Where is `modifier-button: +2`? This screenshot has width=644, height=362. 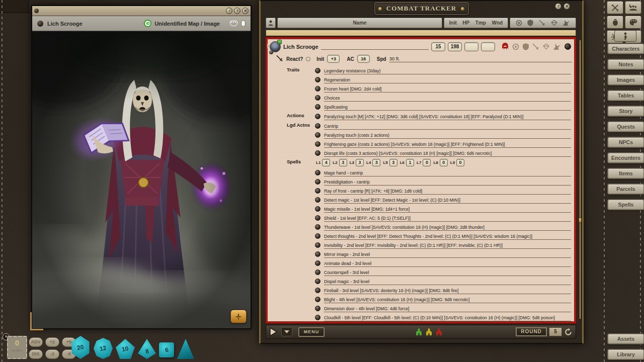 modifier-button: +2 is located at coordinates (52, 342).